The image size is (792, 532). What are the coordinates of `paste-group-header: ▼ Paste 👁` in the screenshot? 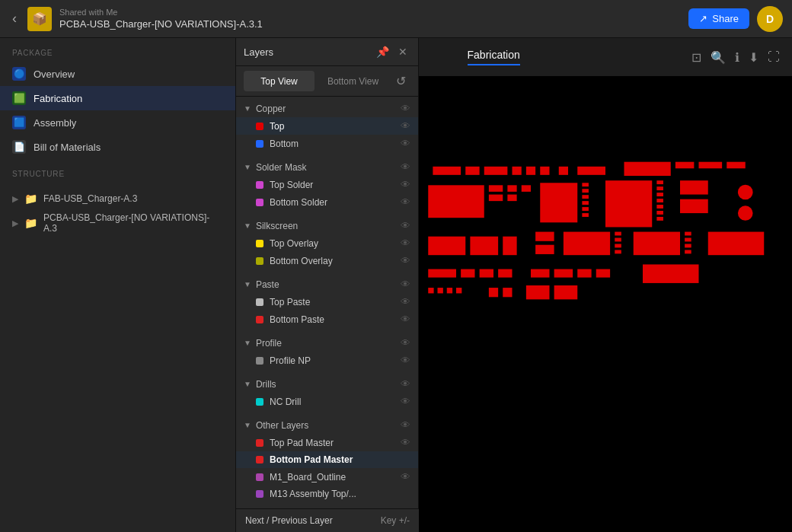 It's located at (327, 285).